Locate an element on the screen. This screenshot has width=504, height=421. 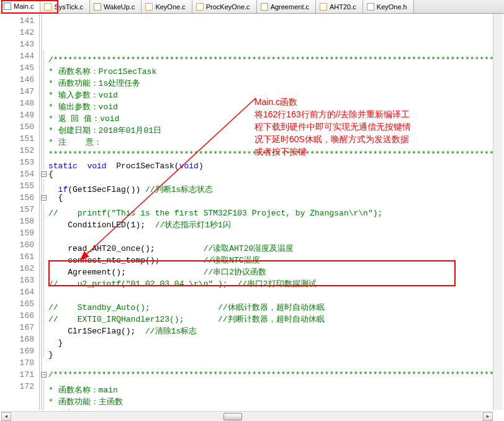
line-number: 142 is located at coordinates (17, 32).